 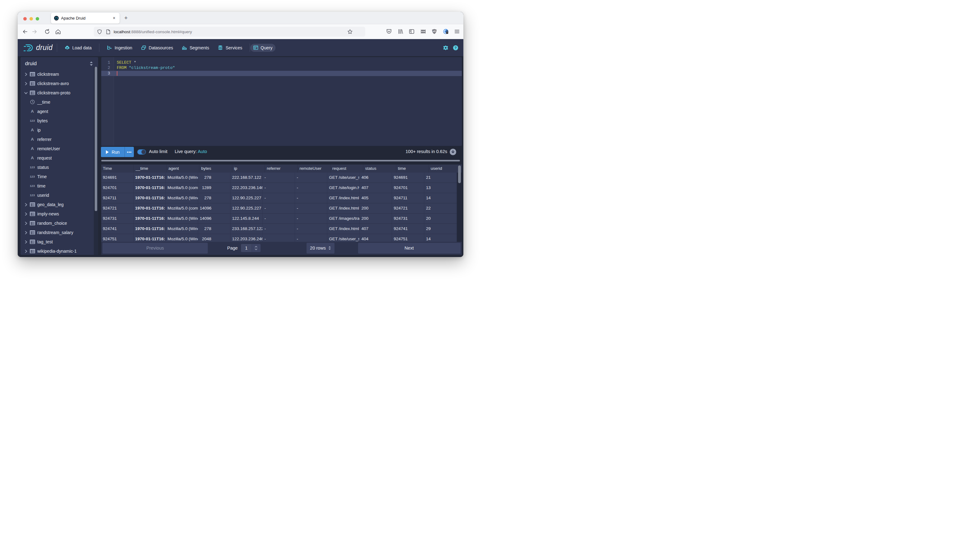 I want to click on cell-Time: 924741, so click(x=117, y=229).